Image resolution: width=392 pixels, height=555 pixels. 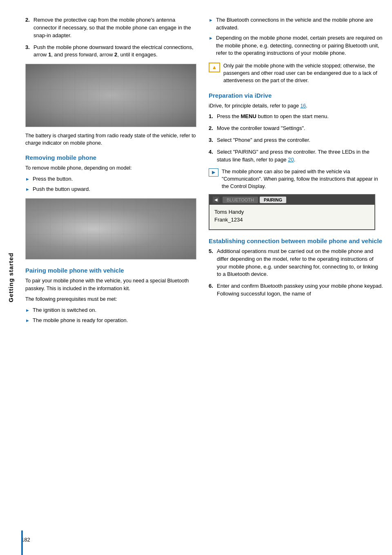 I want to click on idrive-step-2-num: 2., so click(x=213, y=128).